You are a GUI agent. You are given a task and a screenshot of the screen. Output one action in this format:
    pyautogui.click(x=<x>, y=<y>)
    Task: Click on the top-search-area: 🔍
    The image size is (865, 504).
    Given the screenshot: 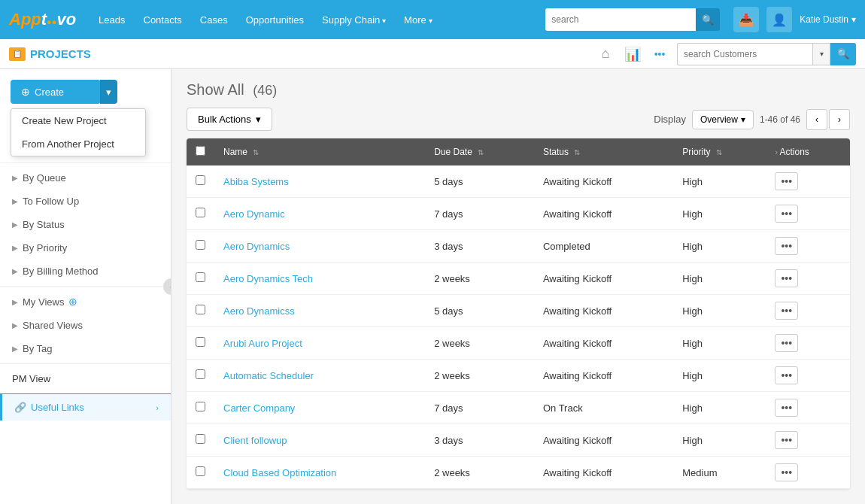 What is the action you would take?
    pyautogui.click(x=633, y=20)
    